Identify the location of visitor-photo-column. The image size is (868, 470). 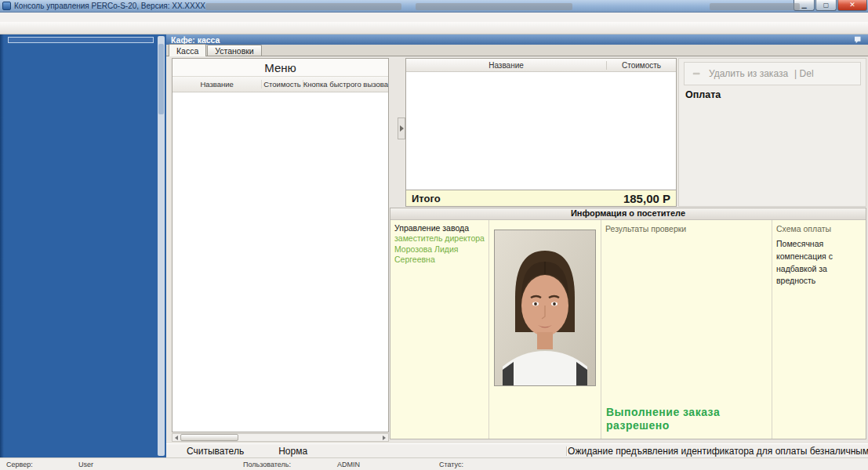
(546, 329).